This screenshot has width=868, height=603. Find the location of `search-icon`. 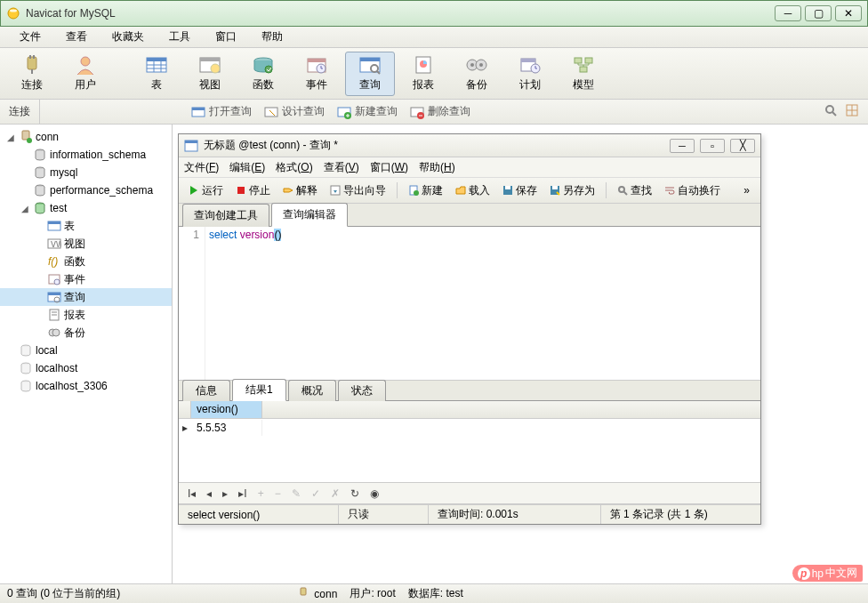

search-icon is located at coordinates (831, 112).